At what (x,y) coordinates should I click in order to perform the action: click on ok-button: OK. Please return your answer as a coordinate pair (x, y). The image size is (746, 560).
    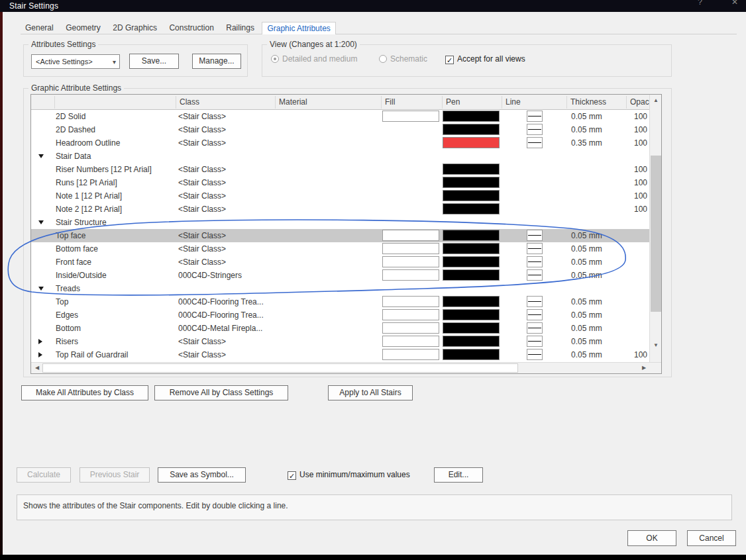
    Looking at the image, I should click on (652, 538).